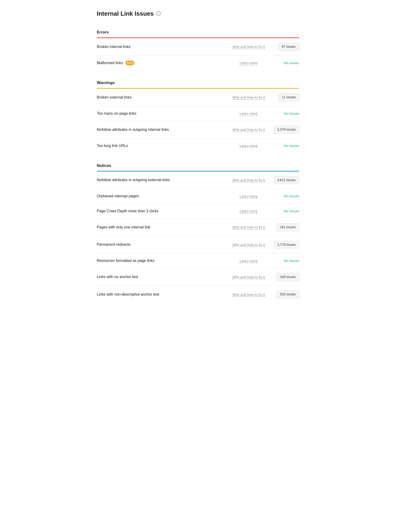 This screenshot has height=532, width=396. Describe the element at coordinates (286, 277) in the screenshot. I see `issue-count: 328 issues` at that location.